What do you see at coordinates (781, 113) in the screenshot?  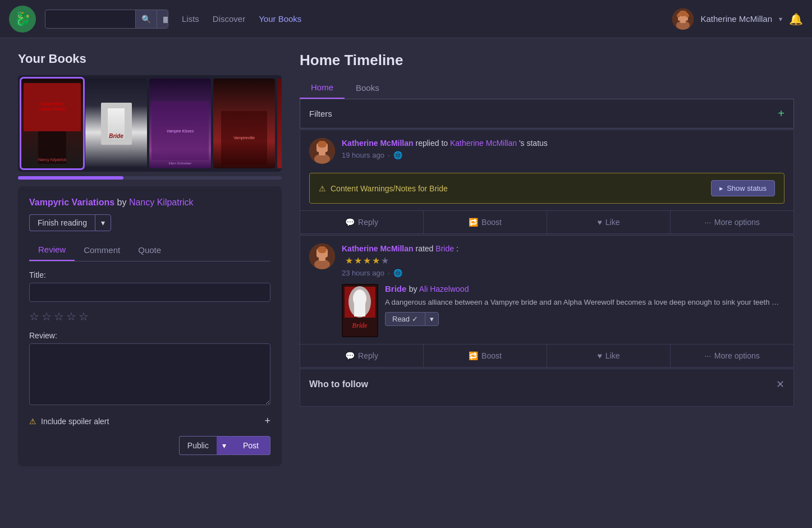 I see `filters-add-button: +` at bounding box center [781, 113].